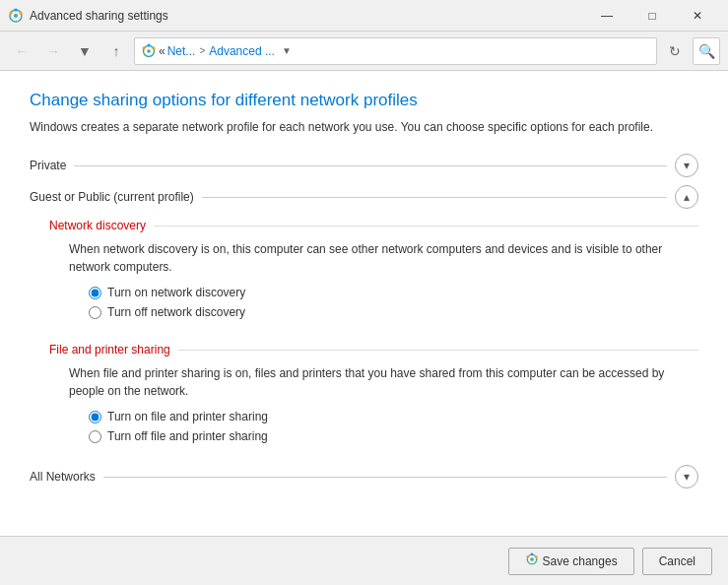  What do you see at coordinates (652, 16) in the screenshot?
I see `maximize-button: □` at bounding box center [652, 16].